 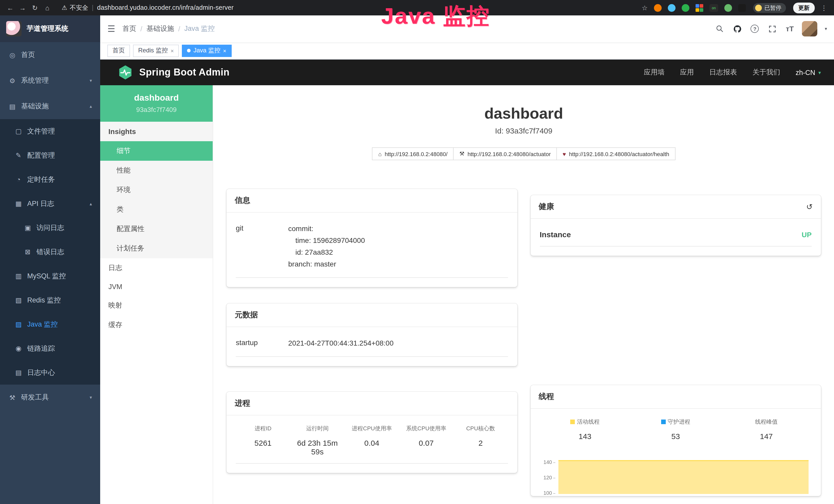 I want to click on sba-nav-wallboard: 应用墙, so click(x=654, y=72).